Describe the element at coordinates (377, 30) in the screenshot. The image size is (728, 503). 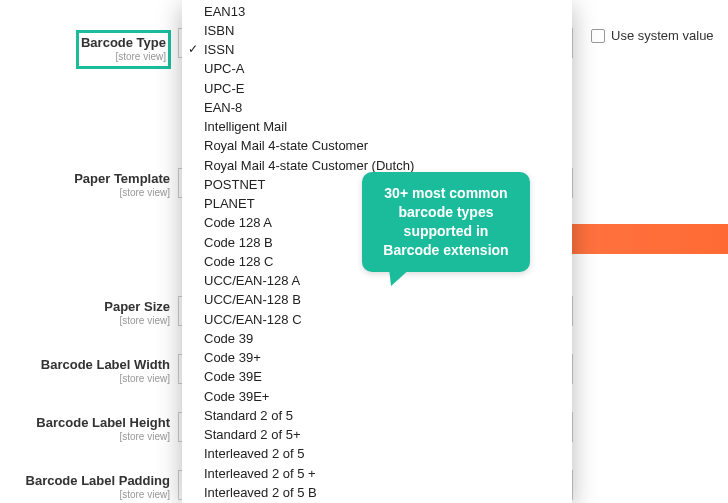
I see `dropdown-option: ISBN` at that location.